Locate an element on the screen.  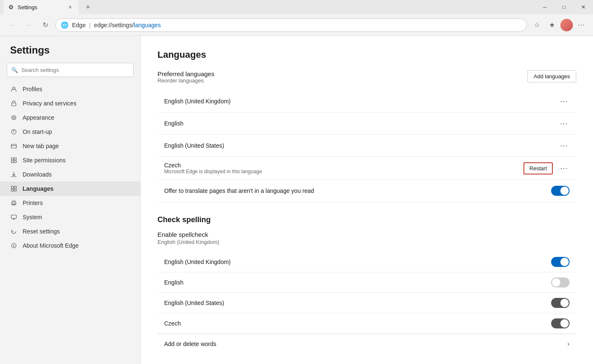
minimize-button: ─ is located at coordinates (545, 7).